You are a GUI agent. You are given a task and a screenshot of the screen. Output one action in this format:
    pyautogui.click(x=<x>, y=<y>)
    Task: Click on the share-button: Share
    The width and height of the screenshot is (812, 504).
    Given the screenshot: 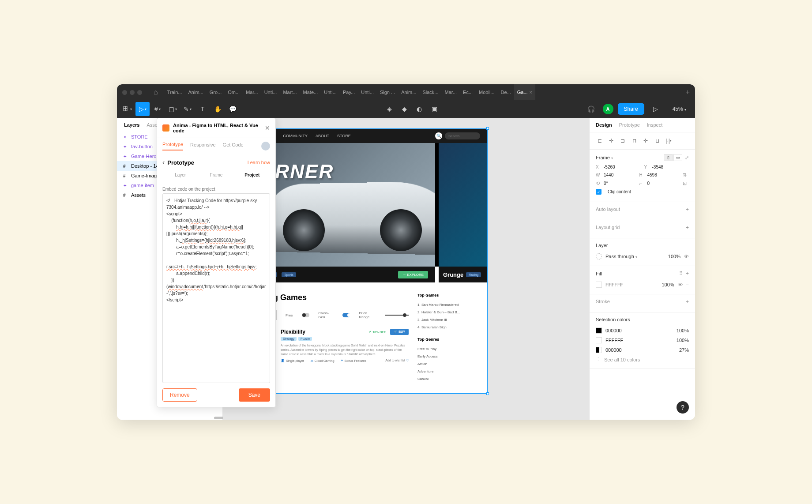 What is the action you would take?
    pyautogui.click(x=631, y=109)
    